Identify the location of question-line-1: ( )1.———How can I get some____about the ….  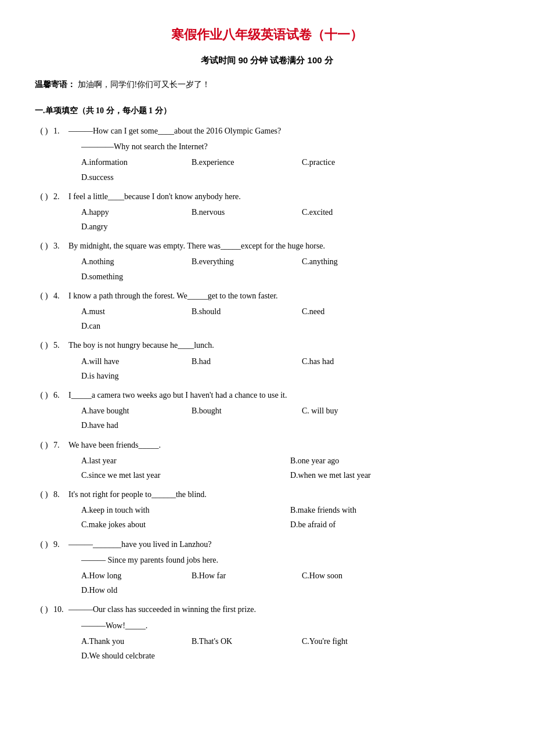
(267, 131).